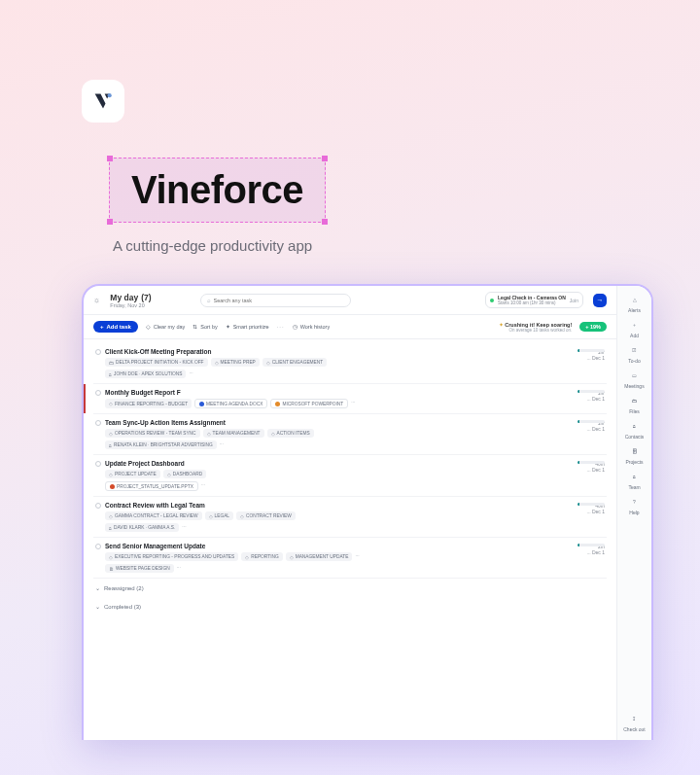  I want to click on sidebar-item-to-do: ☑To-do, so click(634, 354).